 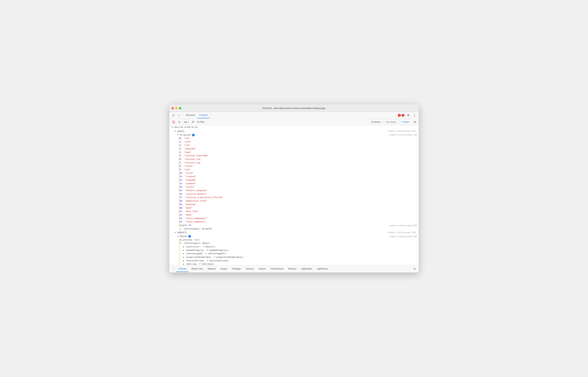 What do you see at coordinates (399, 115) in the screenshot?
I see `error-x: ✕` at bounding box center [399, 115].